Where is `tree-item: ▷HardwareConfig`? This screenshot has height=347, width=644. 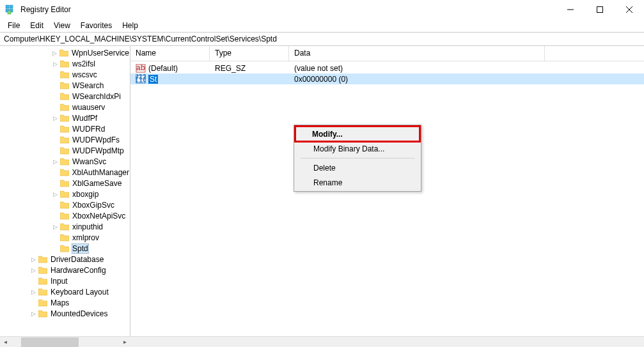
tree-item: ▷HardwareConfig is located at coordinates (65, 270).